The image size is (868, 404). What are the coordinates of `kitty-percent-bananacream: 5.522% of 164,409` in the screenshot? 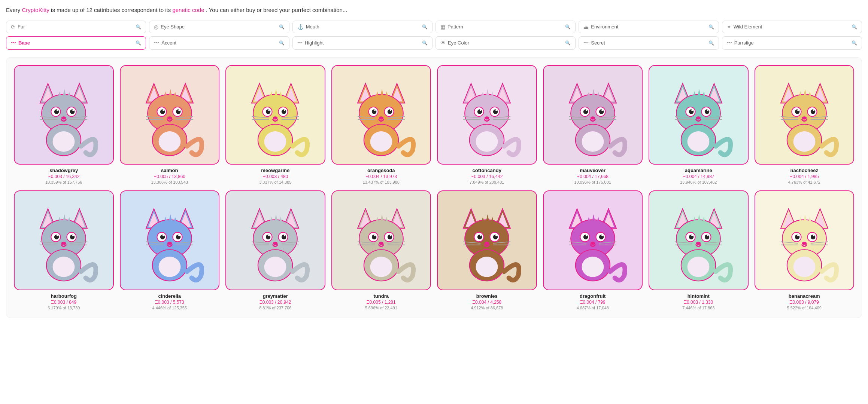 It's located at (804, 308).